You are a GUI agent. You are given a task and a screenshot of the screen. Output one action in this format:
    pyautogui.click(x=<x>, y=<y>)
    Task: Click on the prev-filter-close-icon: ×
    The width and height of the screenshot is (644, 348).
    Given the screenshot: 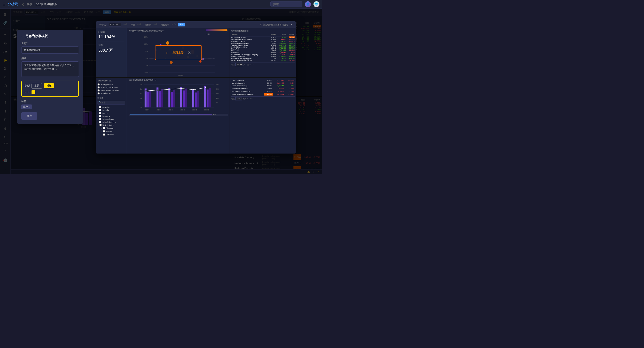 What is the action you would take?
    pyautogui.click(x=119, y=25)
    